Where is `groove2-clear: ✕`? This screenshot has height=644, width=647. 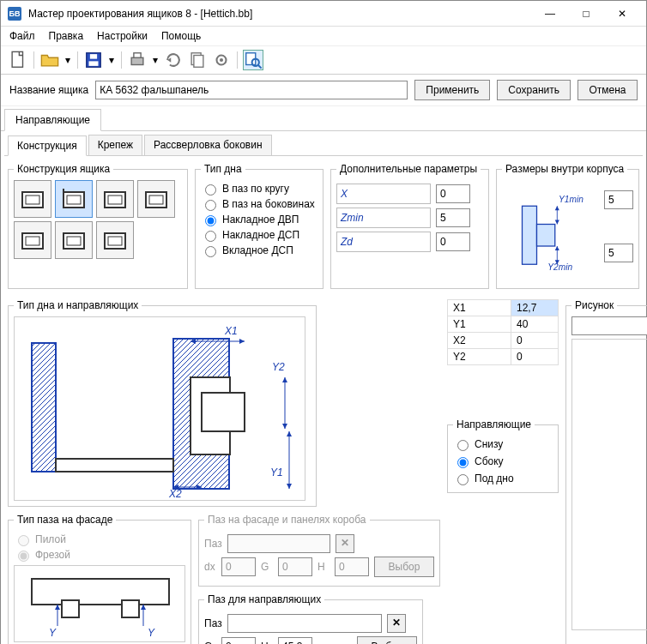 groove2-clear: ✕ is located at coordinates (396, 623).